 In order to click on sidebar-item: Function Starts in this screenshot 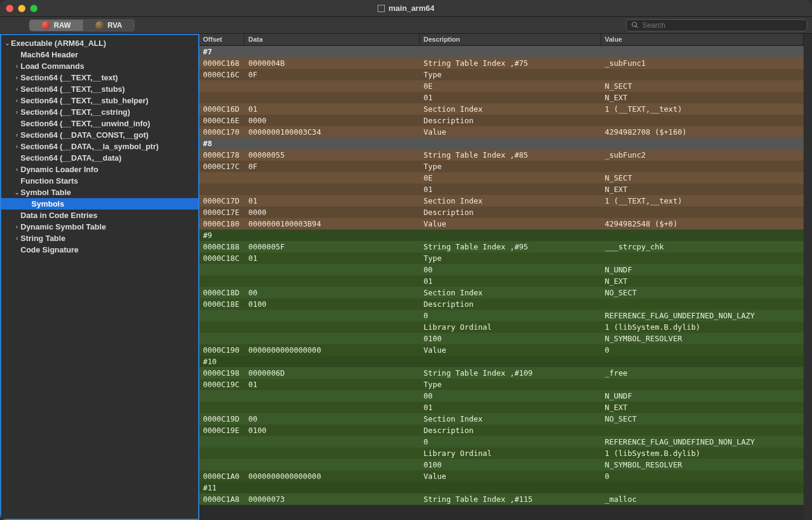, I will do `click(100, 181)`.